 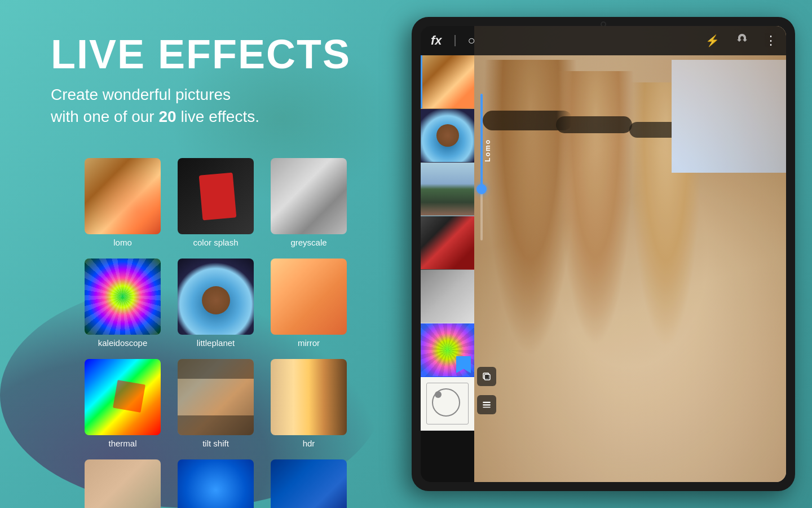 I want to click on slider-fill, so click(x=482, y=141).